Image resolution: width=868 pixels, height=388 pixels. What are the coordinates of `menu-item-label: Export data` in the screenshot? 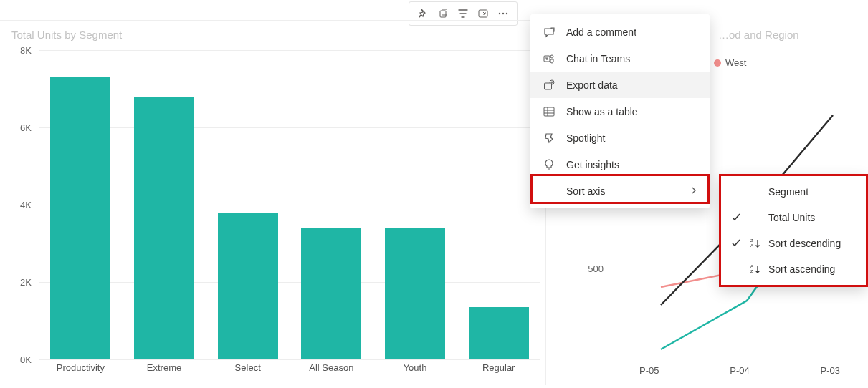 It's located at (592, 85).